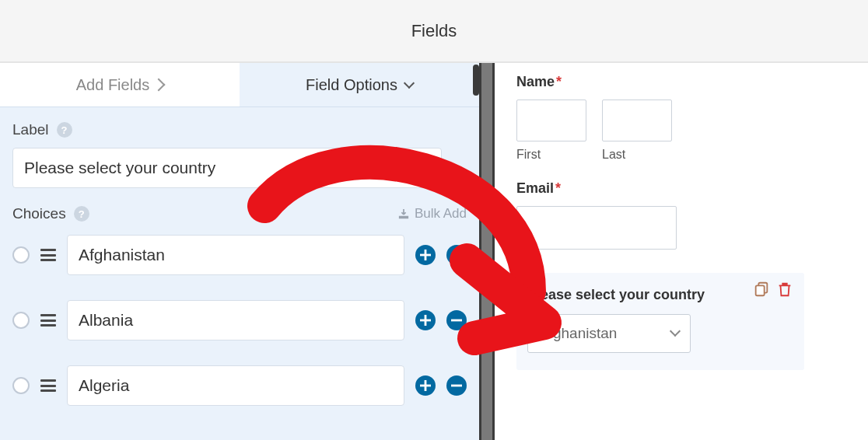 This screenshot has width=868, height=440. What do you see at coordinates (681, 118) in the screenshot?
I see `name-field: Name* First Last` at bounding box center [681, 118].